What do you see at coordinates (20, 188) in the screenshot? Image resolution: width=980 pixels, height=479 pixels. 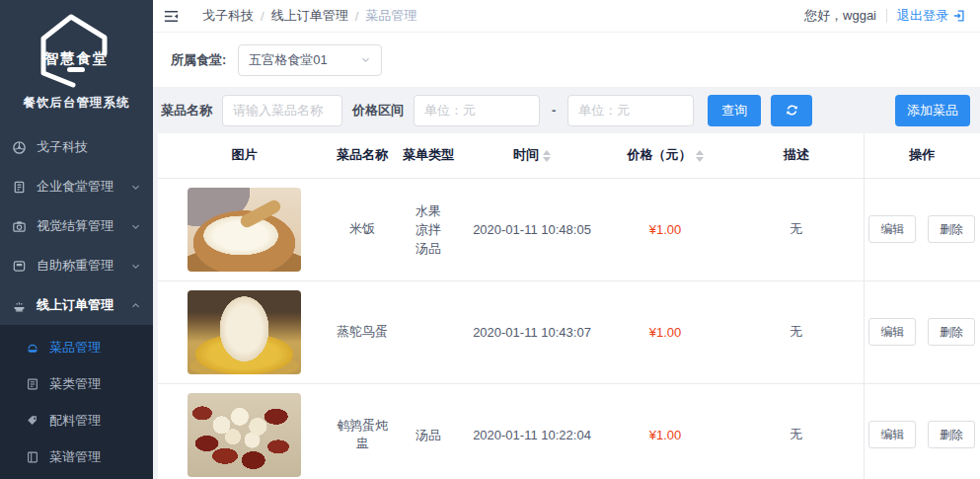 I see `canteen-building-icon` at bounding box center [20, 188].